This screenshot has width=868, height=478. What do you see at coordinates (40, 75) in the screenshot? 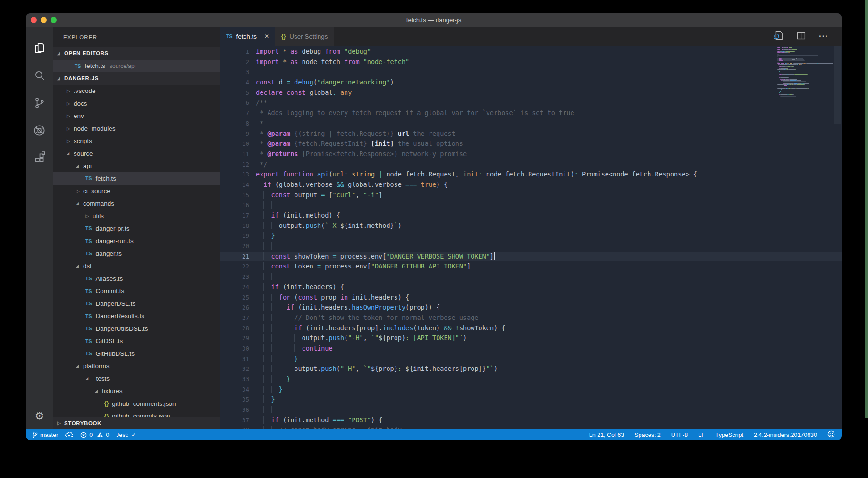
I see `search-icon` at bounding box center [40, 75].